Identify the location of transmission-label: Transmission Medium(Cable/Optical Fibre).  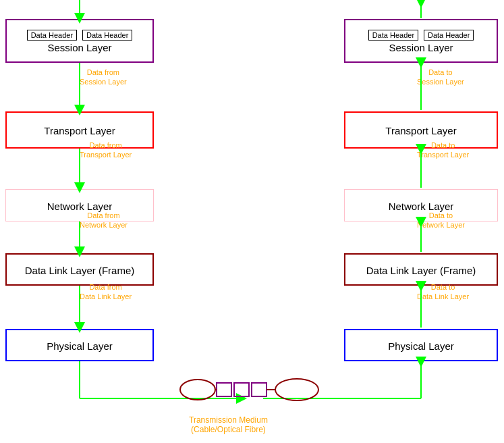
(228, 425).